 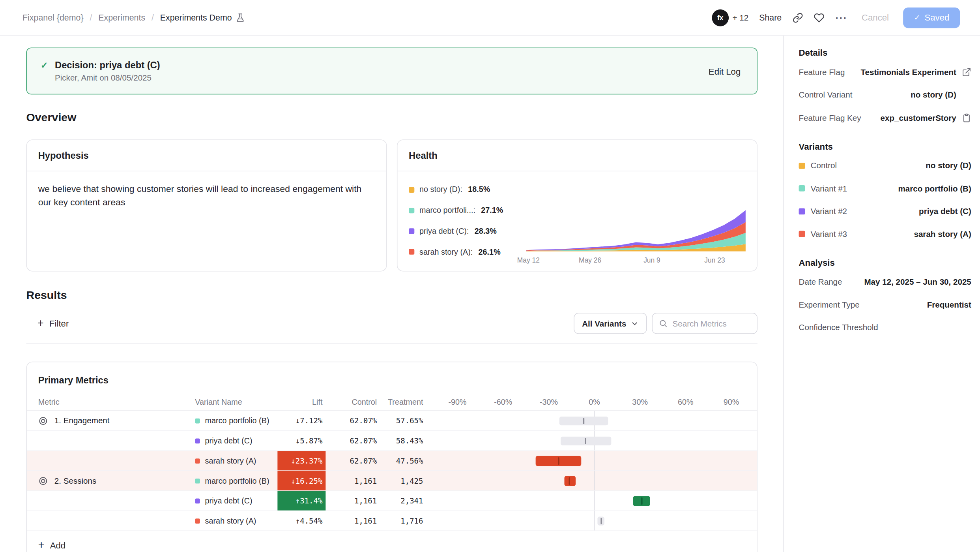 What do you see at coordinates (841, 17) in the screenshot?
I see `more-menu-icon: ⋯` at bounding box center [841, 17].